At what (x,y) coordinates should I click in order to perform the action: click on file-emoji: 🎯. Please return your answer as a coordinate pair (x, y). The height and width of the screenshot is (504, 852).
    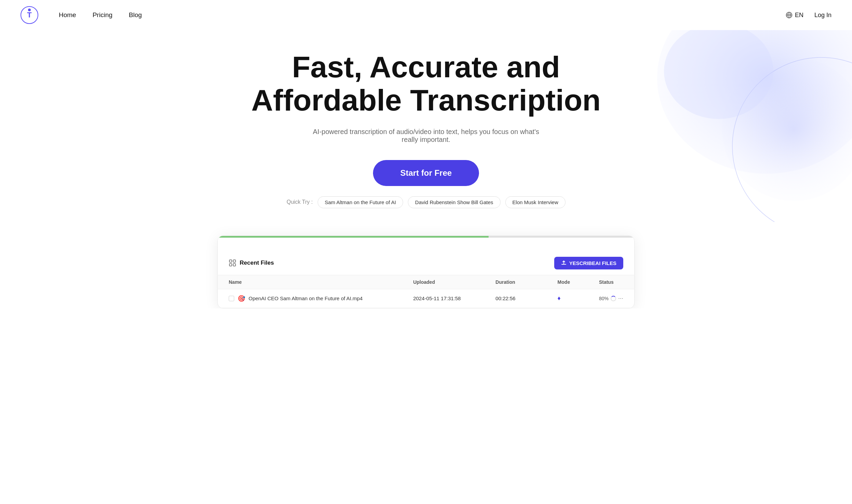
    Looking at the image, I should click on (241, 299).